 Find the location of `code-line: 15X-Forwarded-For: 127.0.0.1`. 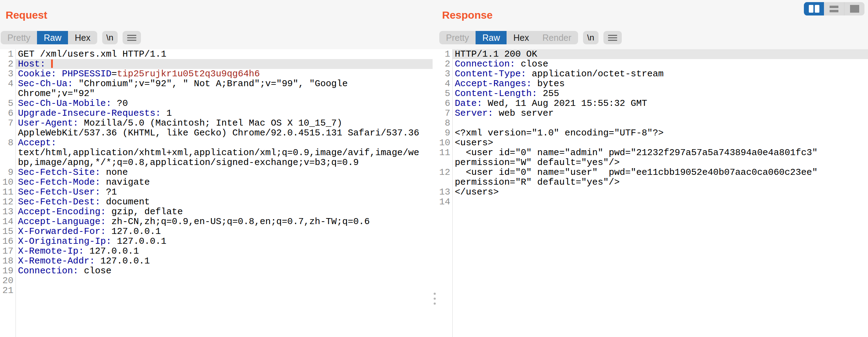

code-line: 15X-Forwarded-For: 127.0.0.1 is located at coordinates (216, 231).